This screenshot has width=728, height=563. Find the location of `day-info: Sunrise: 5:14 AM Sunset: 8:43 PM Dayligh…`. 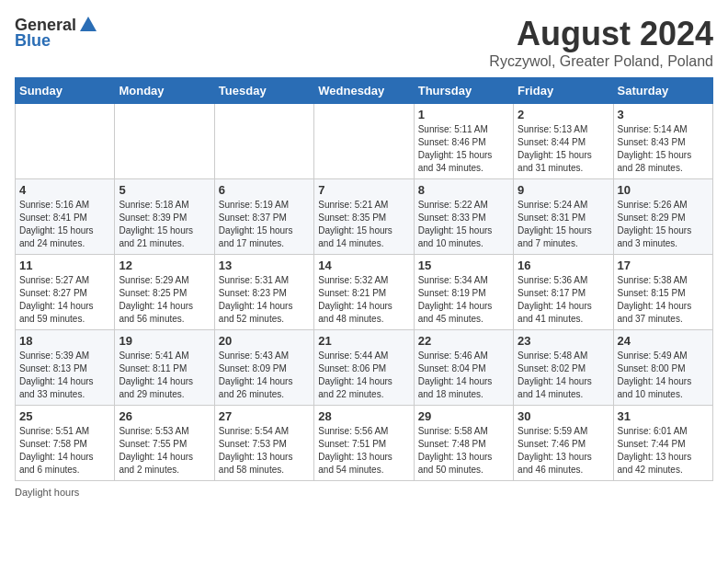

day-info: Sunrise: 5:14 AM Sunset: 8:43 PM Dayligh… is located at coordinates (664, 149).